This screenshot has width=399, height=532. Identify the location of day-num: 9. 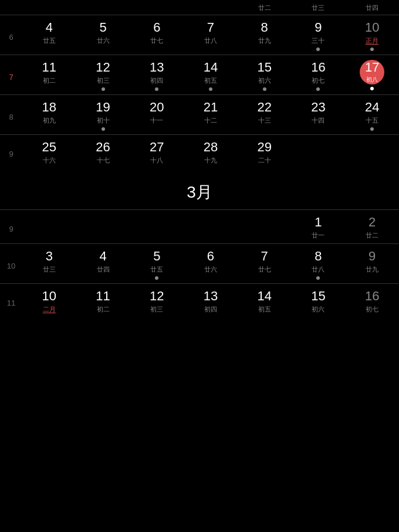
(372, 256).